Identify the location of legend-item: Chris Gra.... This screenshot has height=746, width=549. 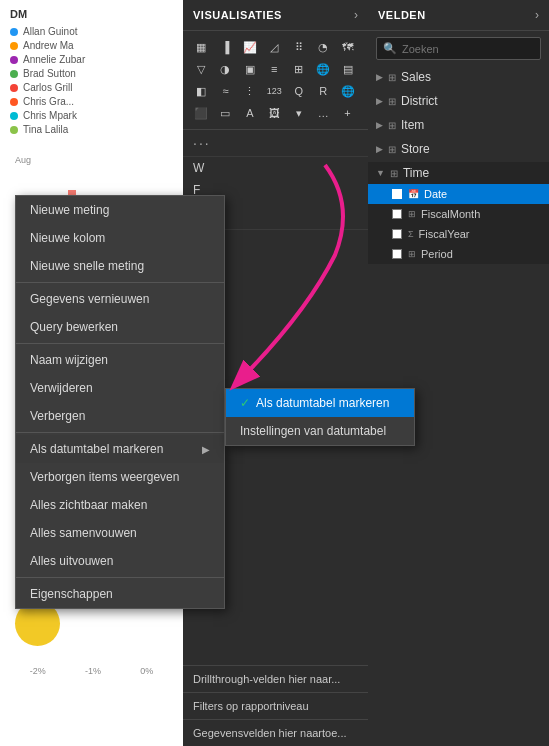
(92, 102).